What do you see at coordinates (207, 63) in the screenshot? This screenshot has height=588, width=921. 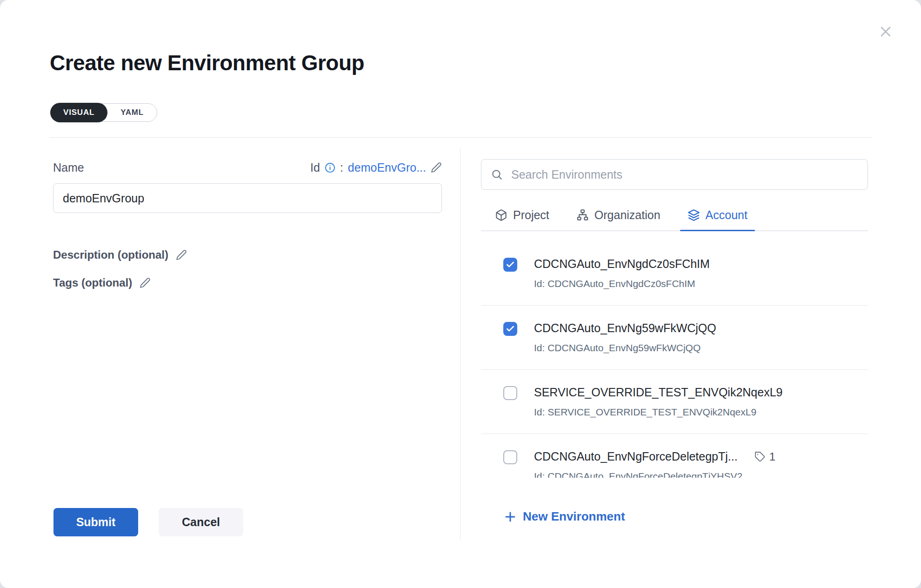 I see `modal-title: Create new Environment Group` at bounding box center [207, 63].